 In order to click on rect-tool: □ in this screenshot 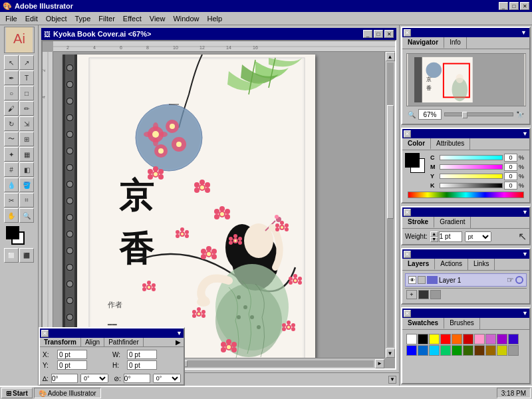, I will do `click(27, 93)`.